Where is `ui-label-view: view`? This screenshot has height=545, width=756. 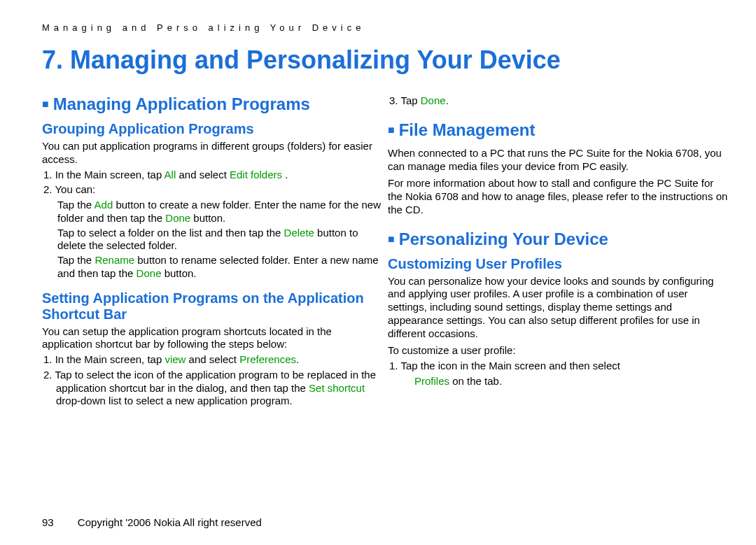
ui-label-view: view is located at coordinates (175, 360).